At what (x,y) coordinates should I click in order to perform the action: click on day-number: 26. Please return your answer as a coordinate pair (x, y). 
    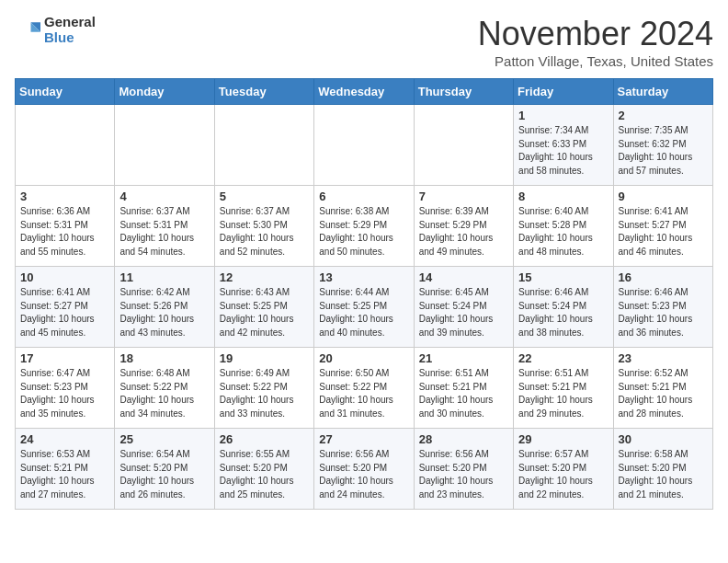
    Looking at the image, I should click on (265, 440).